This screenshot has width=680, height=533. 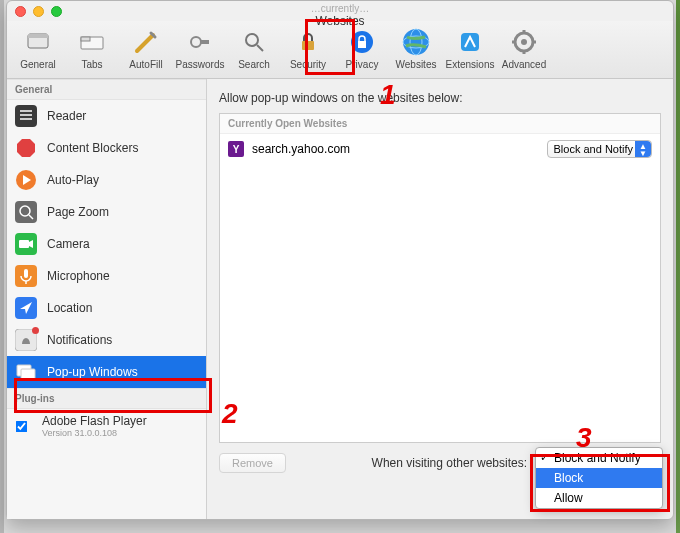 What do you see at coordinates (92, 48) in the screenshot?
I see `tab-tabs: Tabs` at bounding box center [92, 48].